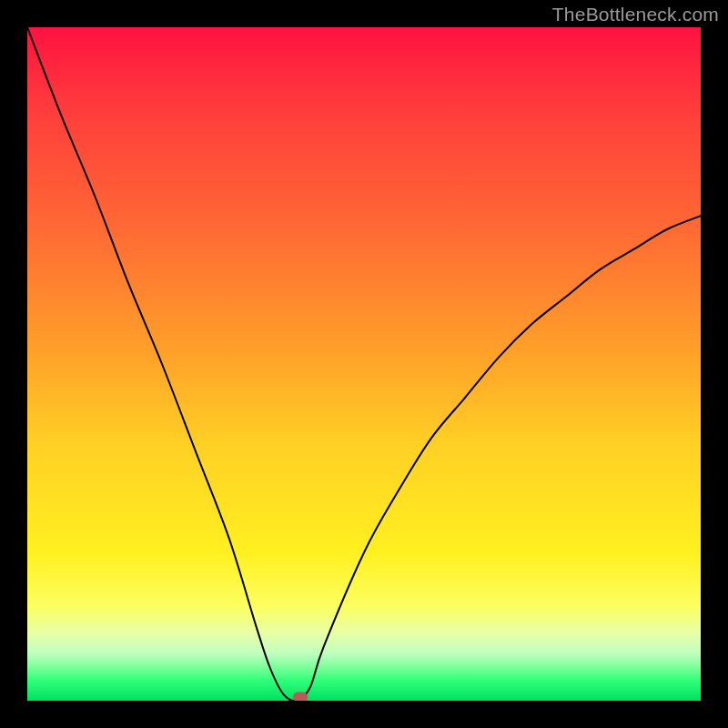 The height and width of the screenshot is (728, 728). What do you see at coordinates (300, 697) in the screenshot?
I see `optimum-marker` at bounding box center [300, 697].